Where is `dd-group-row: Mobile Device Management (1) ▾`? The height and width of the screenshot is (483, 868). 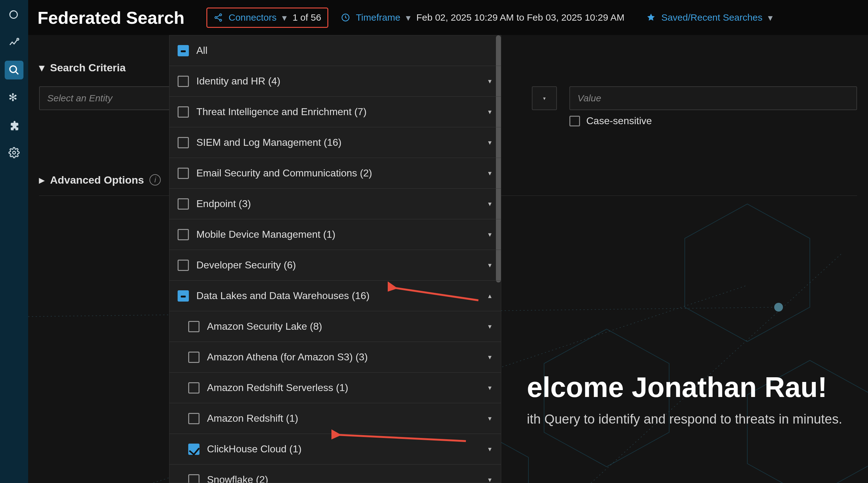 dd-group-row: Mobile Device Management (1) ▾ is located at coordinates (335, 235).